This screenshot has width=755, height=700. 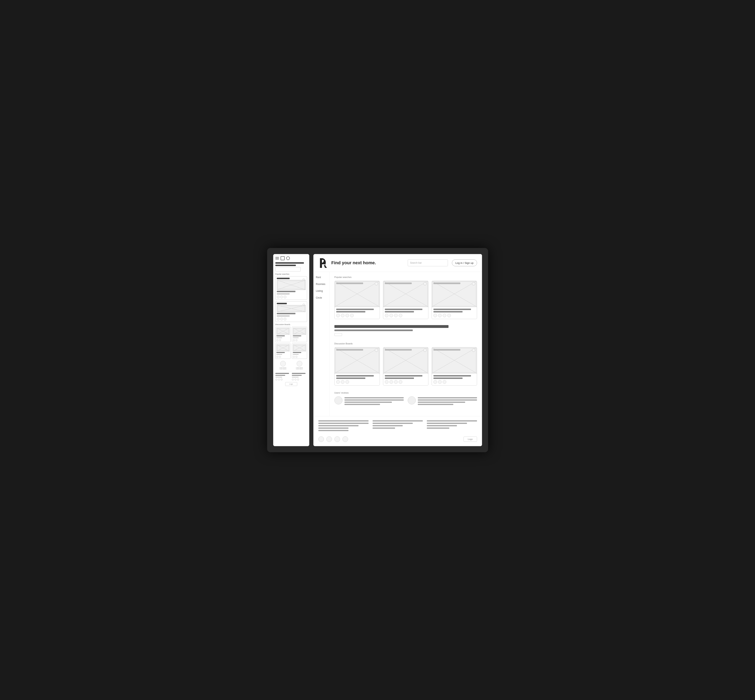 What do you see at coordinates (406, 331) in the screenshot?
I see `cta-section` at bounding box center [406, 331].